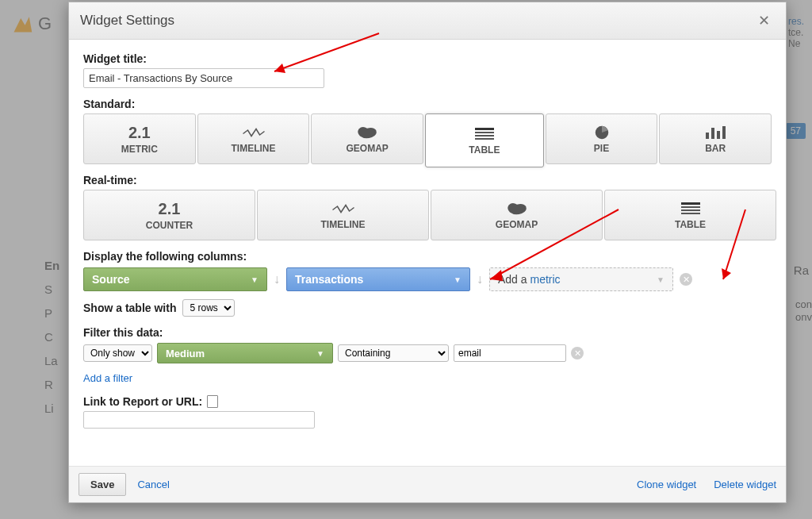 The image size is (812, 519). Describe the element at coordinates (690, 215) in the screenshot. I see `tile-rt-table: TABLE` at that location.